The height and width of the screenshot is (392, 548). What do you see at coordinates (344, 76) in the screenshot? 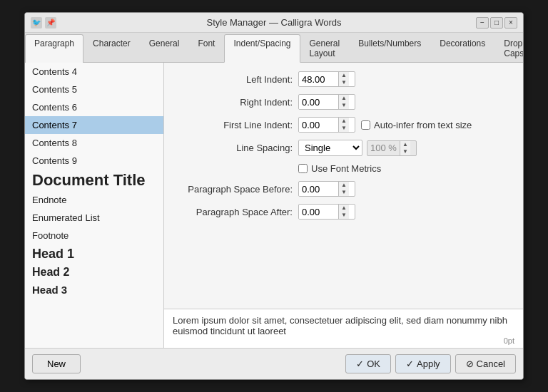
I see `left-indent-up: ▲` at bounding box center [344, 76].